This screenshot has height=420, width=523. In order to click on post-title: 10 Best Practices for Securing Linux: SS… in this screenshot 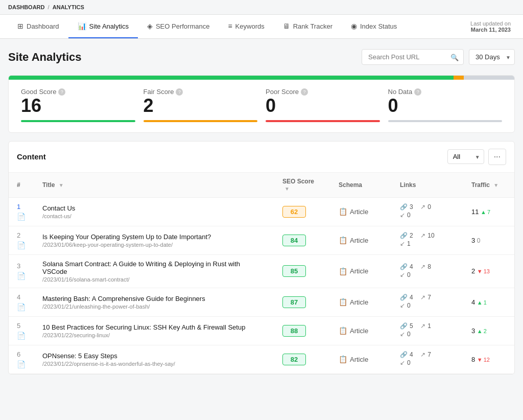, I will do `click(154, 327)`.